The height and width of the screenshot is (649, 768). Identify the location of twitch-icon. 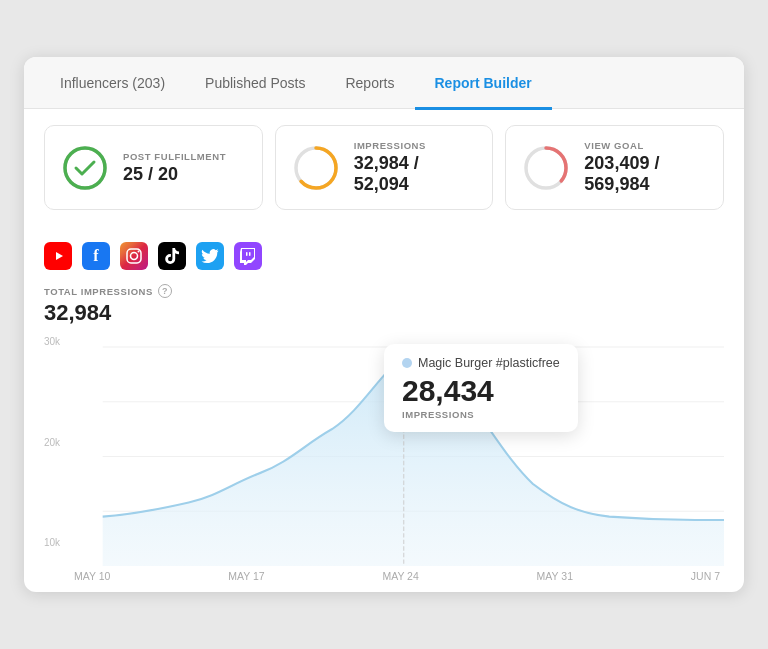
(248, 256).